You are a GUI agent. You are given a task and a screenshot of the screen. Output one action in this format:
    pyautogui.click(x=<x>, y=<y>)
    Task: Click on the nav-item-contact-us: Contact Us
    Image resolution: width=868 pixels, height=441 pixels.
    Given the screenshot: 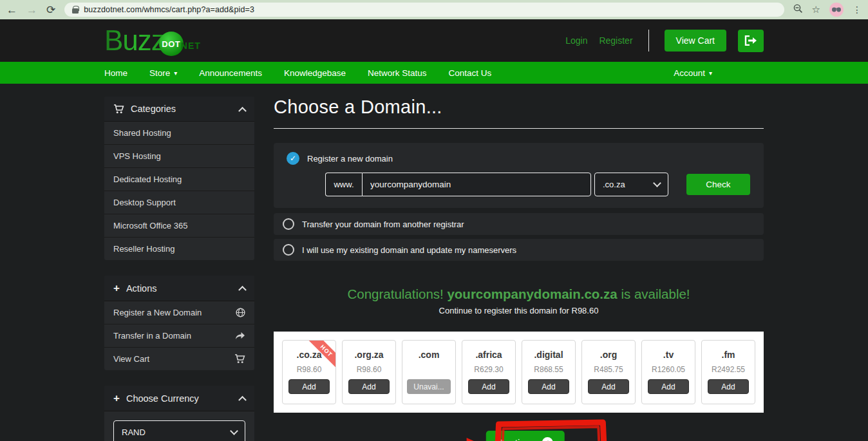 What is the action you would take?
    pyautogui.click(x=470, y=73)
    